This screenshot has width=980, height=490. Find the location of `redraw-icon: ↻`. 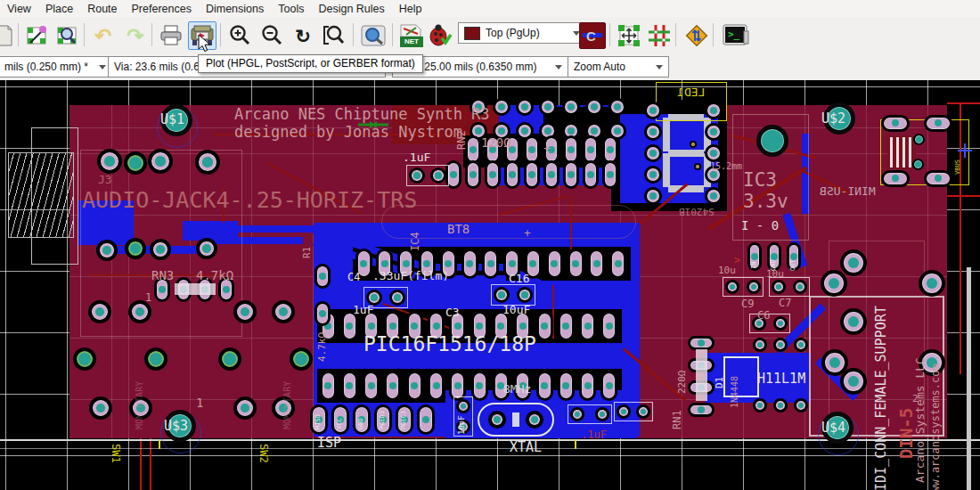

redraw-icon: ↻ is located at coordinates (303, 36).